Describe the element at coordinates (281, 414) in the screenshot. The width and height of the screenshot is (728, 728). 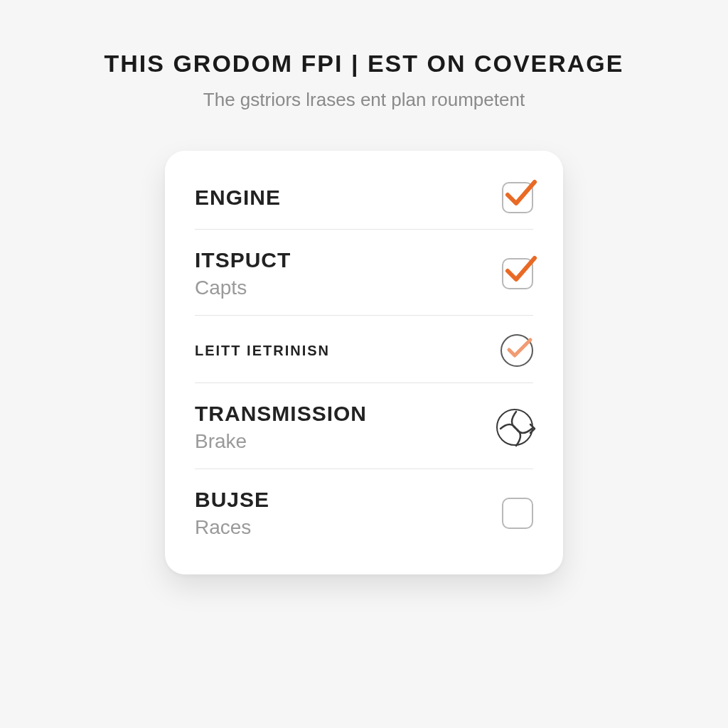
I see `item-label: TRANSMISSION` at that location.